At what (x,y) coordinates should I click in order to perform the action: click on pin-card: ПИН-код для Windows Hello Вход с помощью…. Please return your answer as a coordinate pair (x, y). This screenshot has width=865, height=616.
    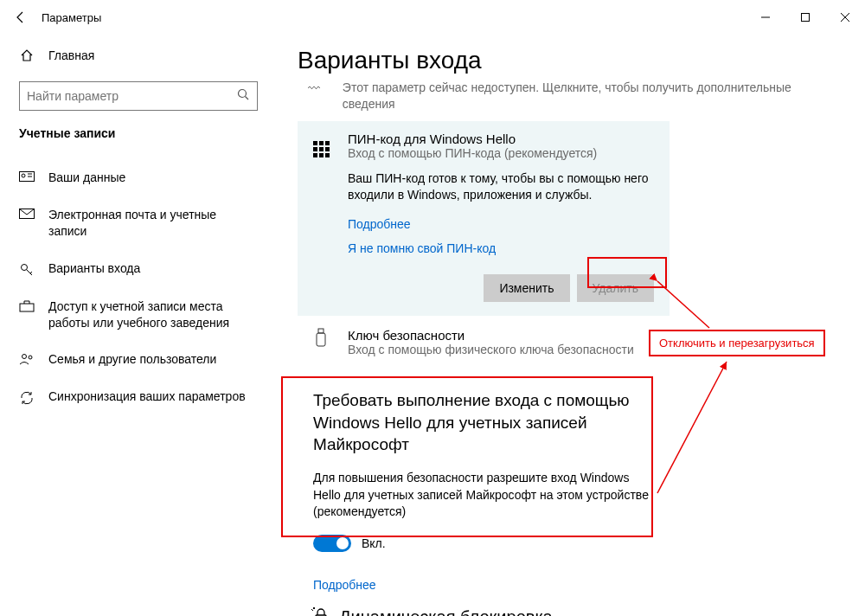
    Looking at the image, I should click on (484, 218).